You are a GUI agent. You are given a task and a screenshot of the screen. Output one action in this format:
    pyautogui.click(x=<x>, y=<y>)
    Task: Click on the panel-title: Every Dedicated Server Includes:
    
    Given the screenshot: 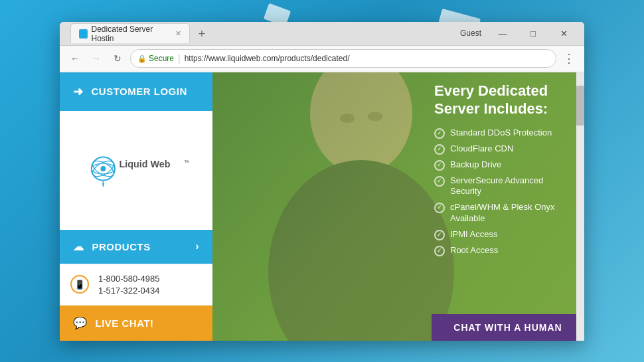 What is the action you would take?
    pyautogui.click(x=501, y=100)
    